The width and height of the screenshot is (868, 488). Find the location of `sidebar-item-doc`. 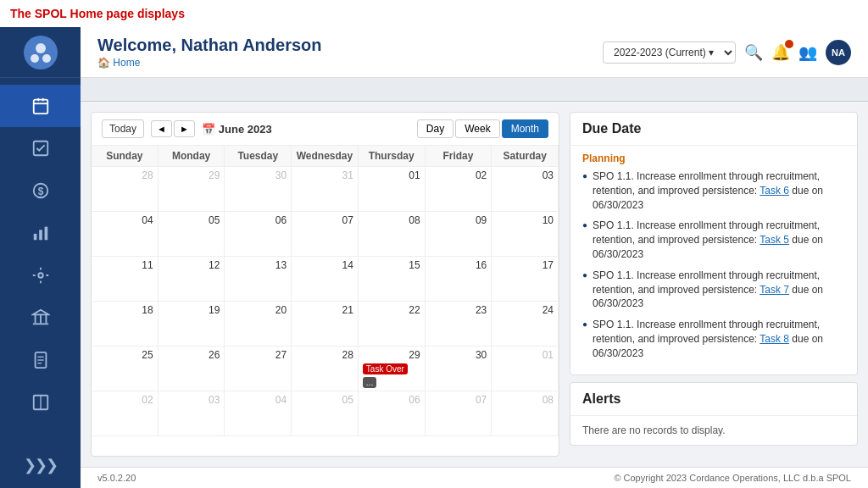

sidebar-item-doc is located at coordinates (41, 360).